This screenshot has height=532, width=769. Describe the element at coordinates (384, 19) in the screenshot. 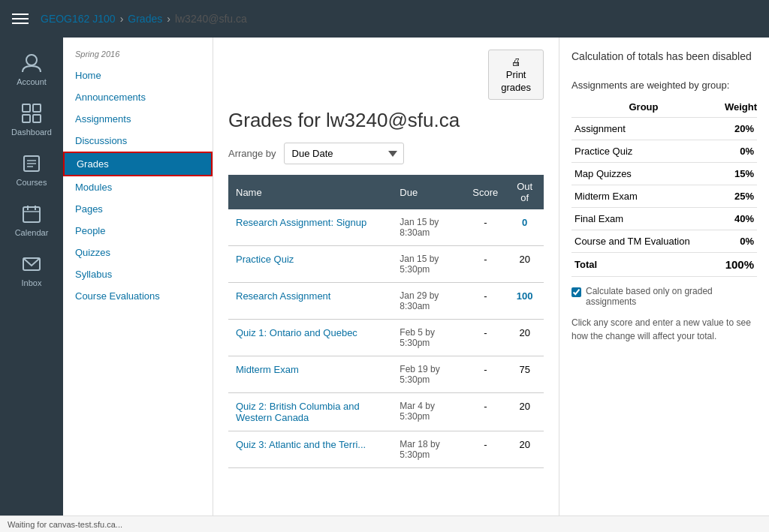

I see `top-bar: GEOG162 J100 › Grades › lw3240@sfu.ca` at that location.